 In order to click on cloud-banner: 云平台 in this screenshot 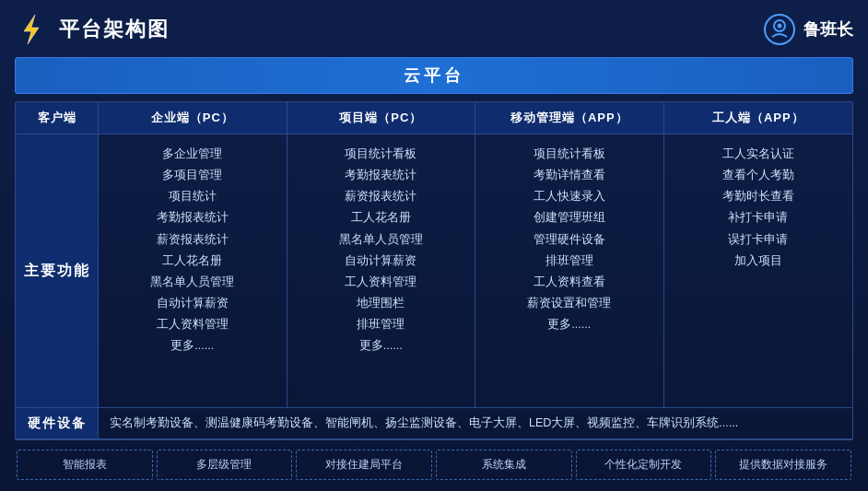, I will do `click(434, 76)`.